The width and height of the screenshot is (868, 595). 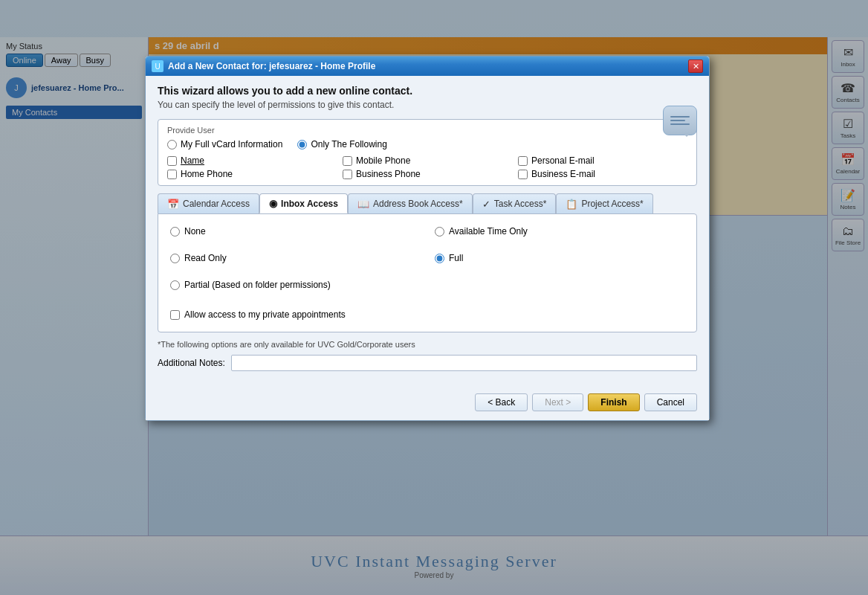 I want to click on additional-notes-input, so click(x=464, y=363).